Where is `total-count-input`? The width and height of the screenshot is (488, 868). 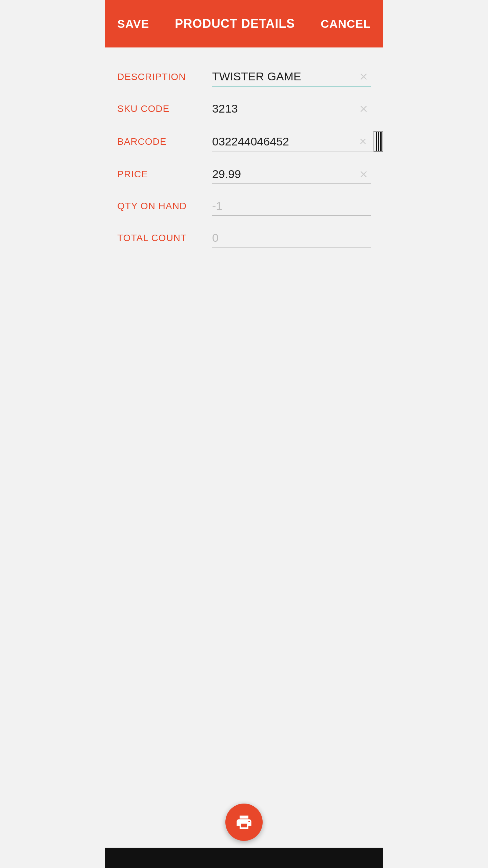 total-count-input is located at coordinates (291, 238).